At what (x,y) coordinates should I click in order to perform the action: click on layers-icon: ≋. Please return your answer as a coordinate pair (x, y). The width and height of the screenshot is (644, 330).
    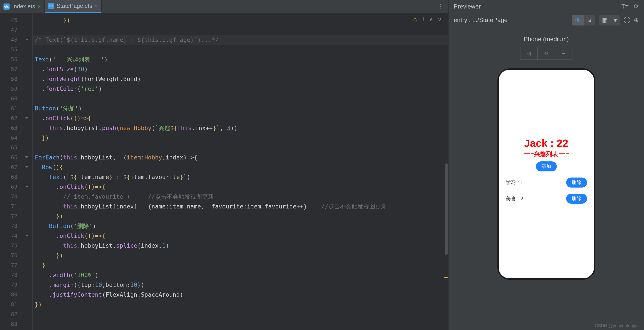
    Looking at the image, I should click on (590, 20).